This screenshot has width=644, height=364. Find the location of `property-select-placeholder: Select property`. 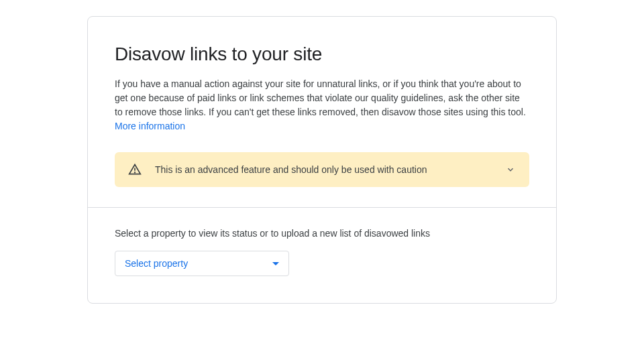

property-select-placeholder: Select property is located at coordinates (156, 263).